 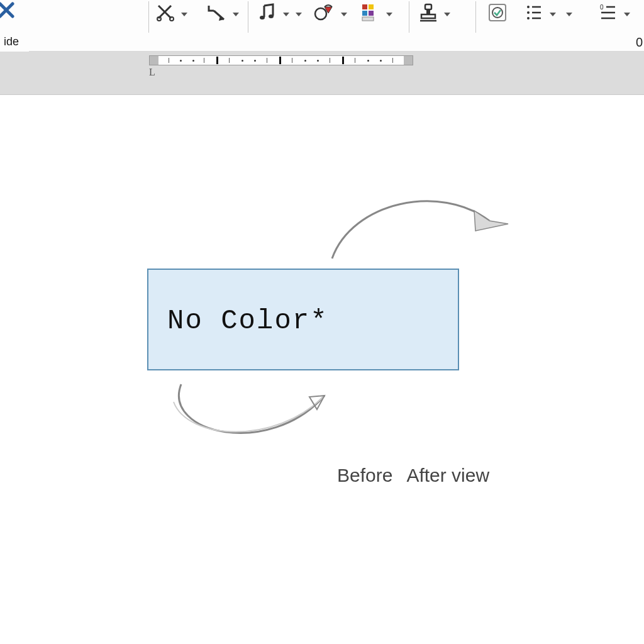 I want to click on ruler-endcap-left, so click(x=154, y=60).